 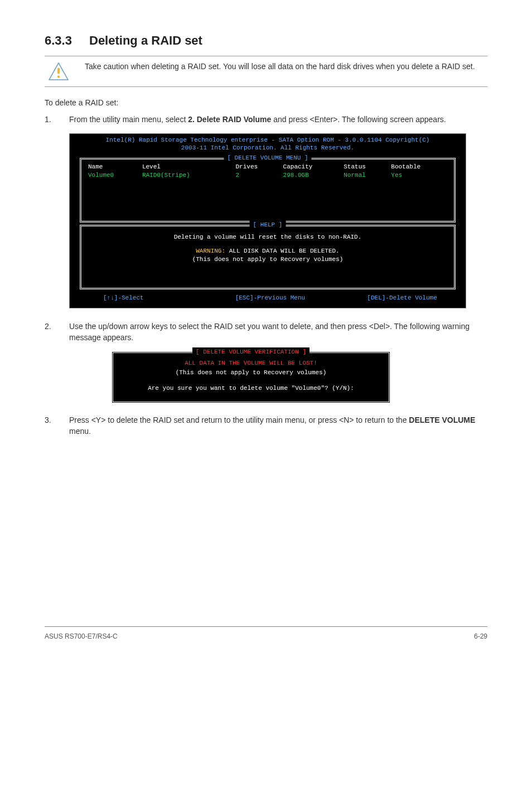 What do you see at coordinates (230, 119) in the screenshot?
I see `step-bold: 2. Delete RAID Volume` at bounding box center [230, 119].